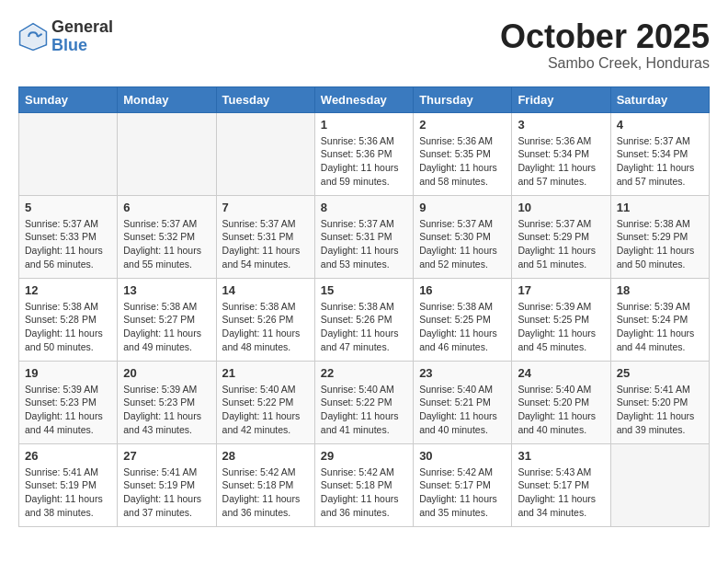  What do you see at coordinates (364, 327) in the screenshot?
I see `day-info: Sunrise: 5:38 AM Sunset: 5:26 PM Dayligh…` at bounding box center [364, 327].